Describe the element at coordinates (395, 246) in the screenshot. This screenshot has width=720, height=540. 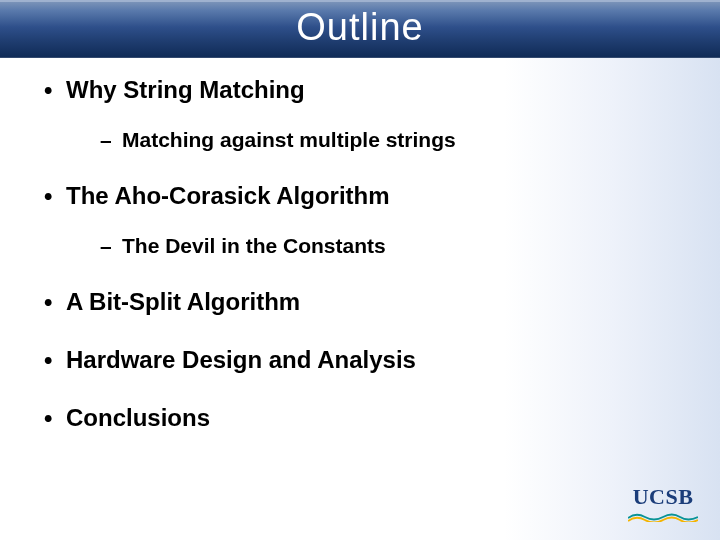
I see `sublist-item: The Devil in the Constants` at that location.